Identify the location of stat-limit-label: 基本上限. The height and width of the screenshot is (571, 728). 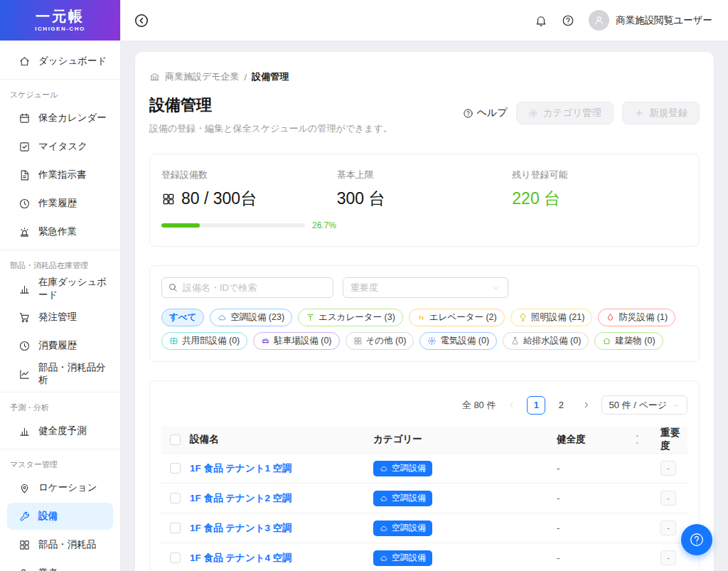
(425, 175).